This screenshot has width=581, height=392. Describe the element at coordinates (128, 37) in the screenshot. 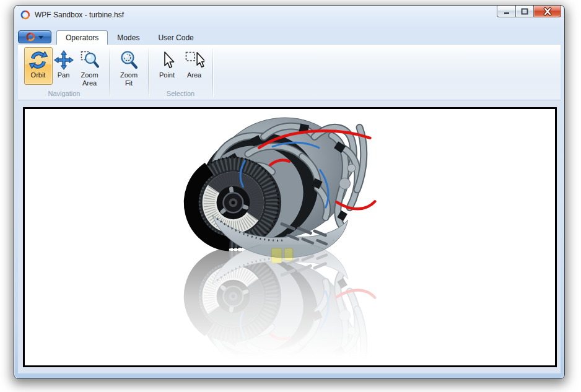

I see `tab-modes: Modes` at that location.